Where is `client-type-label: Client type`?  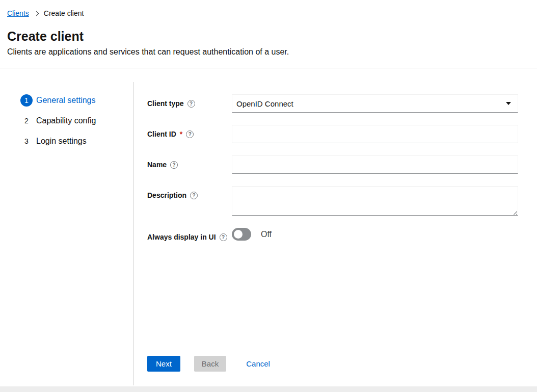
client-type-label: Client type is located at coordinates (190, 101).